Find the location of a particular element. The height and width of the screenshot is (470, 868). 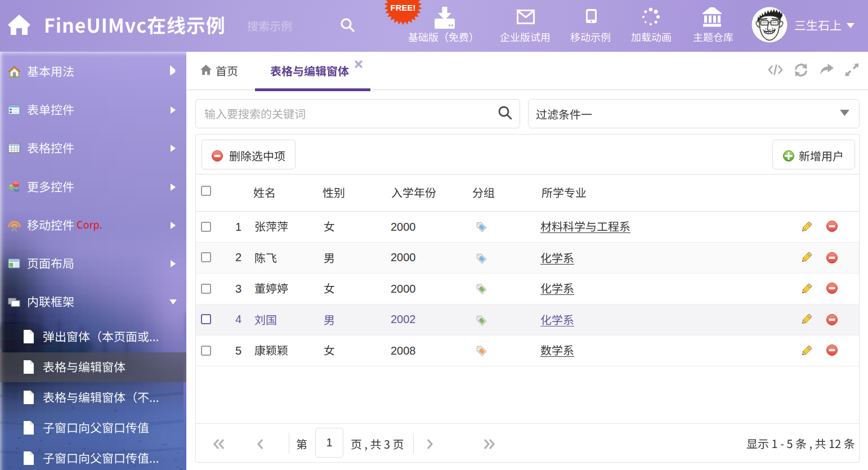

svg-text: FREE! is located at coordinates (403, 8).